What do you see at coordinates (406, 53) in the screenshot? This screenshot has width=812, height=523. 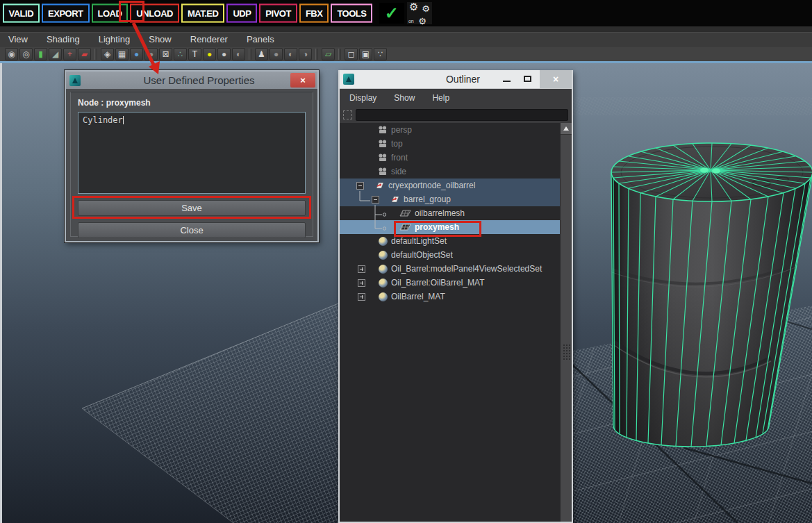 I see `panel-toolbar: ◉ ◎ ▮ ◢ + ▰ ◈ ▦ ● ● ⊠ ∴ T ● ● ◐ ♟ ● ◐ ◑ …` at bounding box center [406, 53].